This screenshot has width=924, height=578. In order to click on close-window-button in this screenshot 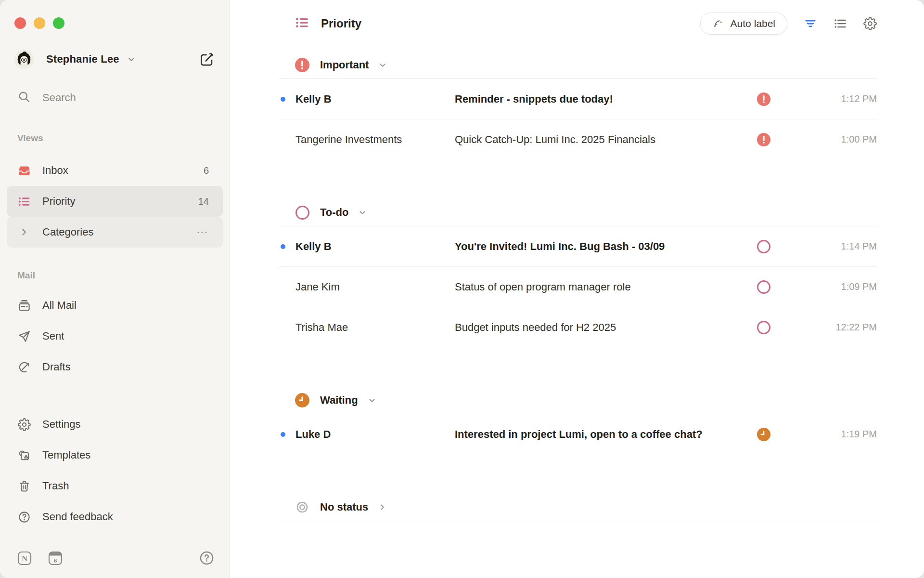, I will do `click(20, 23)`.